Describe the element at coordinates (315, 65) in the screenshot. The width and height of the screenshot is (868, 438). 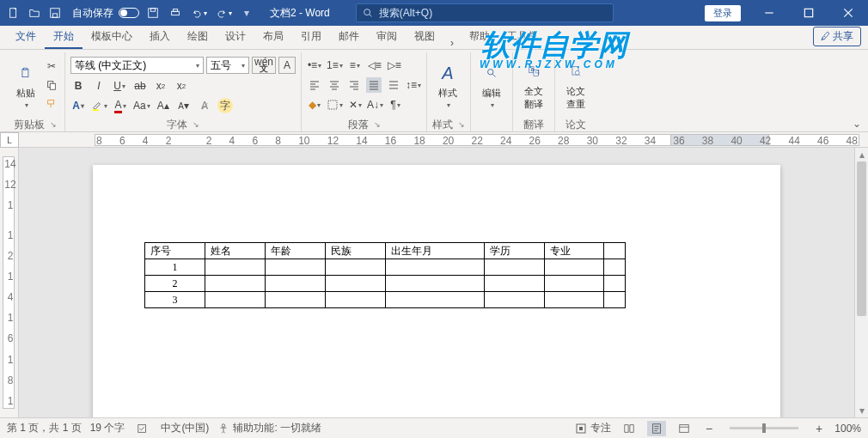
I see `bullets-icon: •≡▾` at that location.